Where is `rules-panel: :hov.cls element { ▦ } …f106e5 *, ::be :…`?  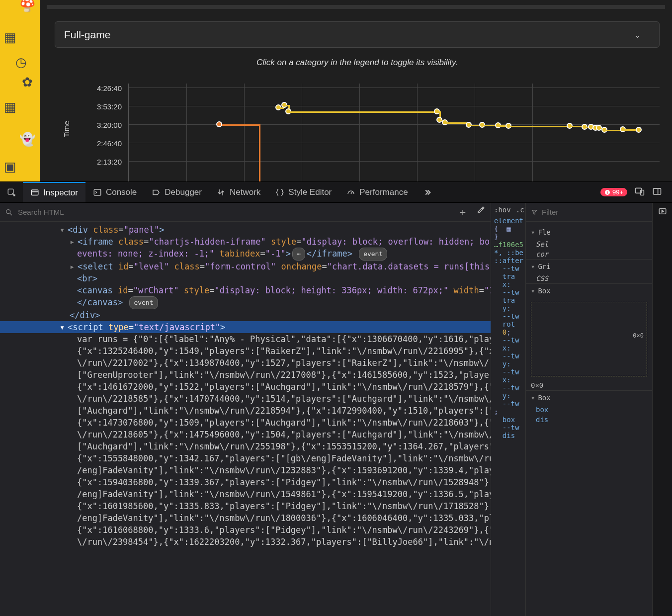
rules-panel: :hov.cls element { ▦ } …f106e5 *, ::be :… is located at coordinates (508, 410).